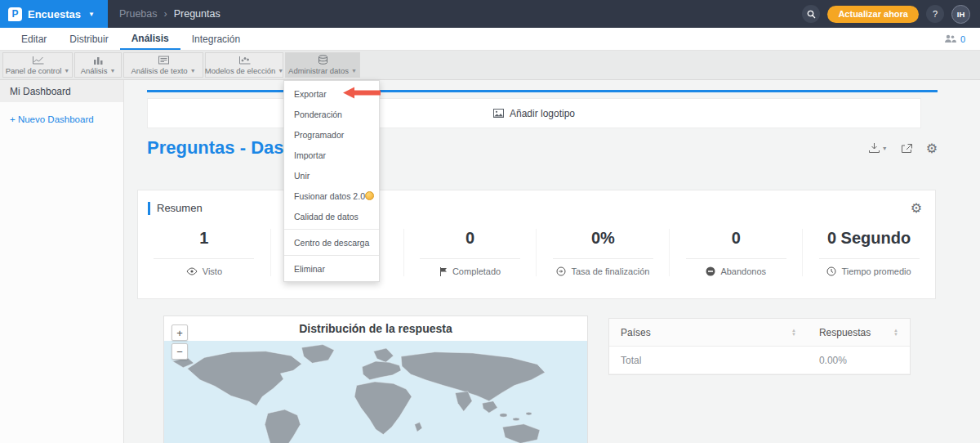  Describe the element at coordinates (38, 60) in the screenshot. I see `line-chart-icon` at that location.